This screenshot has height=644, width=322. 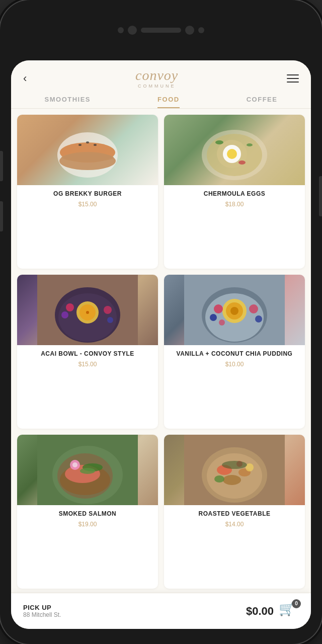 I want to click on pickup-label: PICK UP, so click(x=42, y=608).